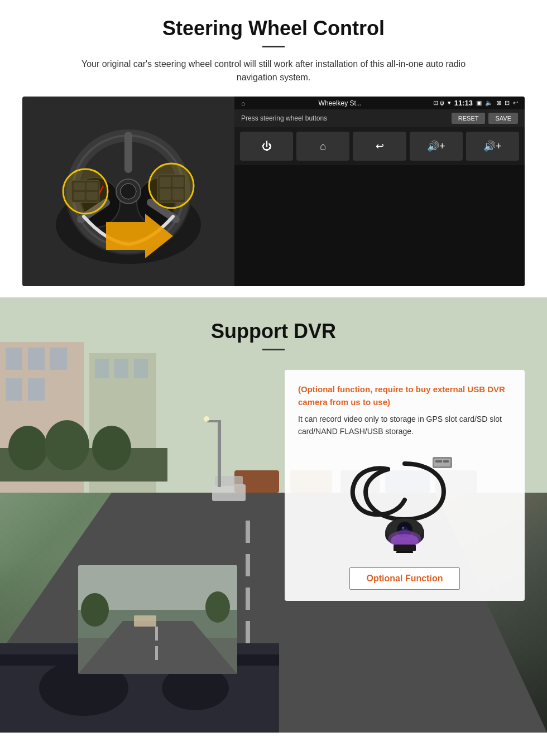 This screenshot has height=756, width=547. I want to click on screen-toolbar: Press steering wheel buttons RESET SAVE, so click(380, 118).